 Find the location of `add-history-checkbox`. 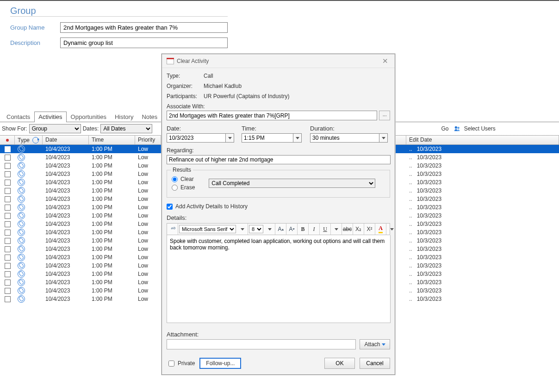

add-history-checkbox is located at coordinates (169, 206).